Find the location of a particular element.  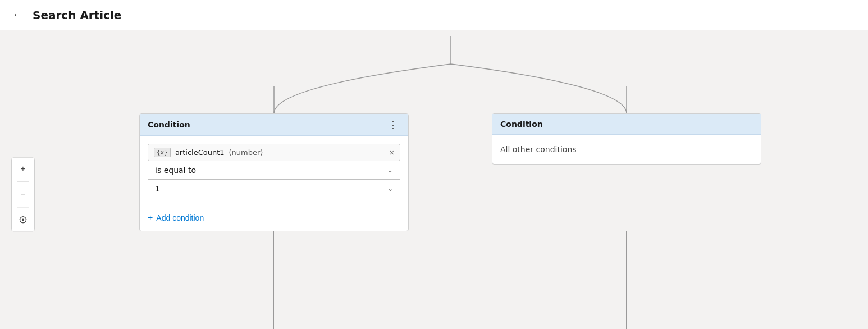

zoom-in-button: + is located at coordinates (23, 169).